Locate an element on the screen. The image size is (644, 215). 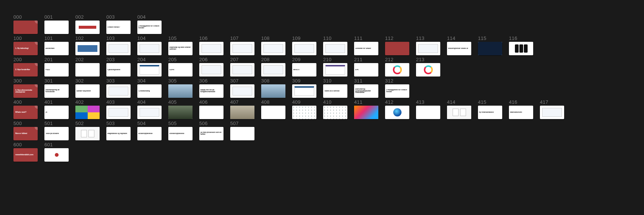
slide-cell: 113 is located at coordinates (428, 46).